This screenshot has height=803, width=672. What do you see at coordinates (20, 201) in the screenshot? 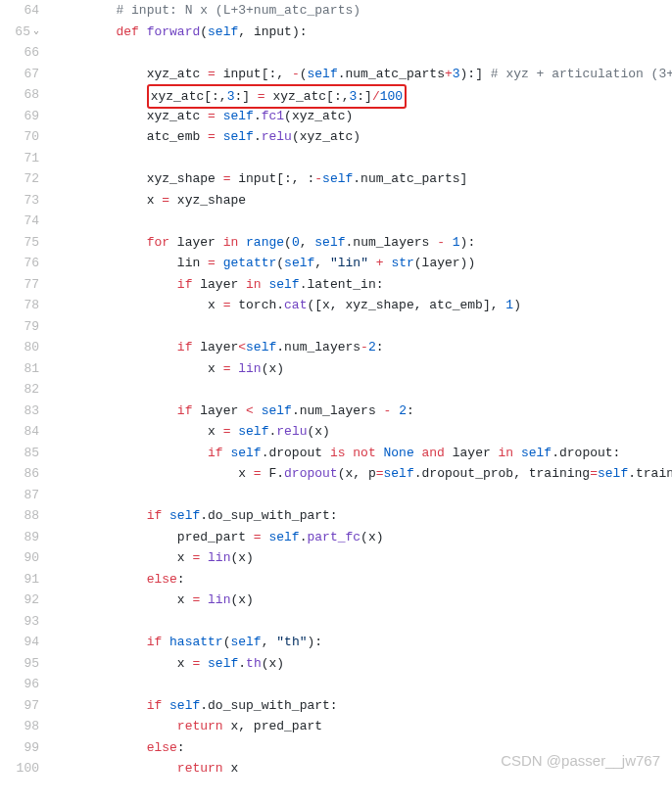
I see `line-number: 73` at bounding box center [20, 201].